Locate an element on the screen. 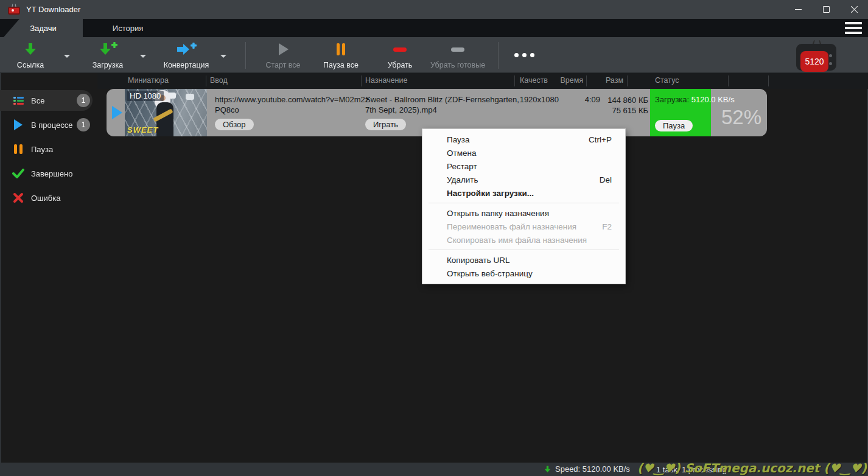 The height and width of the screenshot is (476, 868). speed-down-arrow-icon is located at coordinates (548, 469).